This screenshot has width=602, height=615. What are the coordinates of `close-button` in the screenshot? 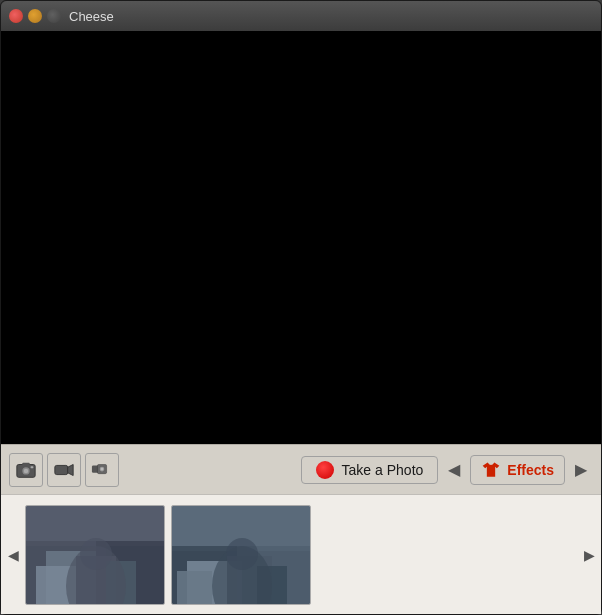 It's located at (16, 16).